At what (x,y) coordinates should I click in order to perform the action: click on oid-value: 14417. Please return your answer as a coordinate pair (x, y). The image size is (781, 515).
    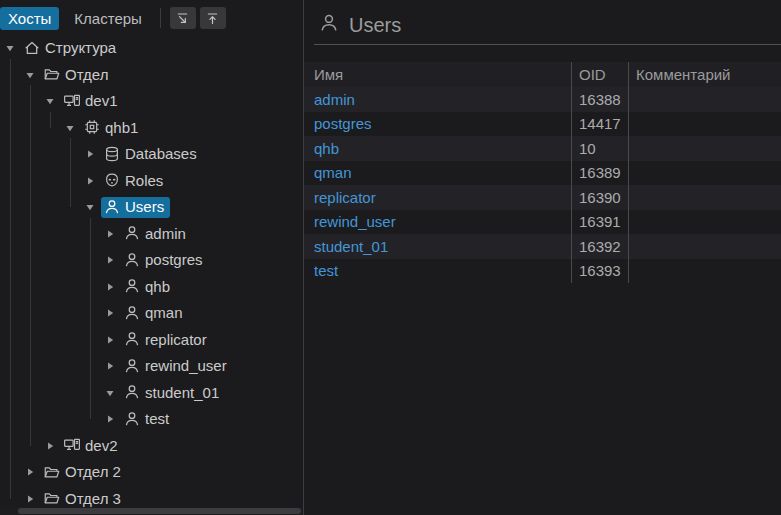
    Looking at the image, I should click on (600, 124).